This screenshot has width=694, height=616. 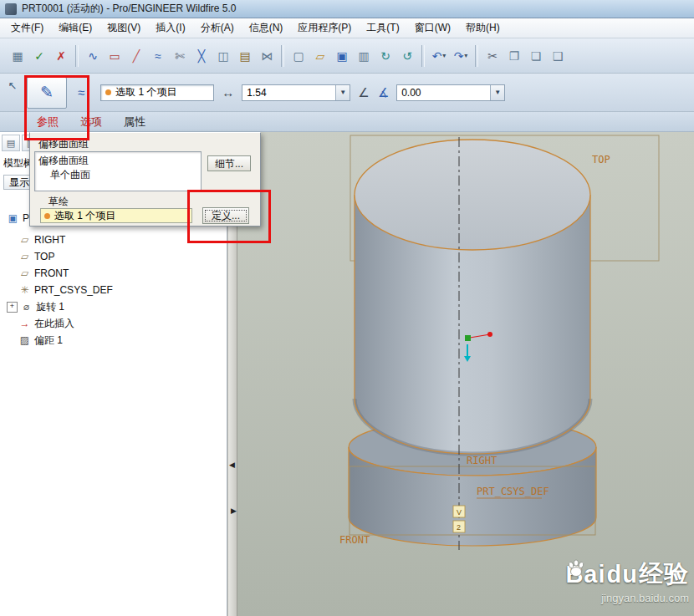 I want to click on mirror-icon: ◫, so click(x=223, y=56).